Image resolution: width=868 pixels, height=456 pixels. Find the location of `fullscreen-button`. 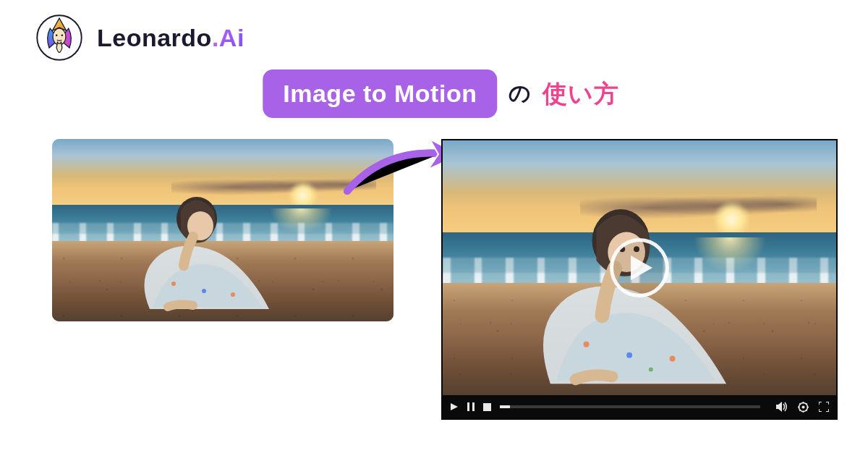

fullscreen-button is located at coordinates (824, 407).